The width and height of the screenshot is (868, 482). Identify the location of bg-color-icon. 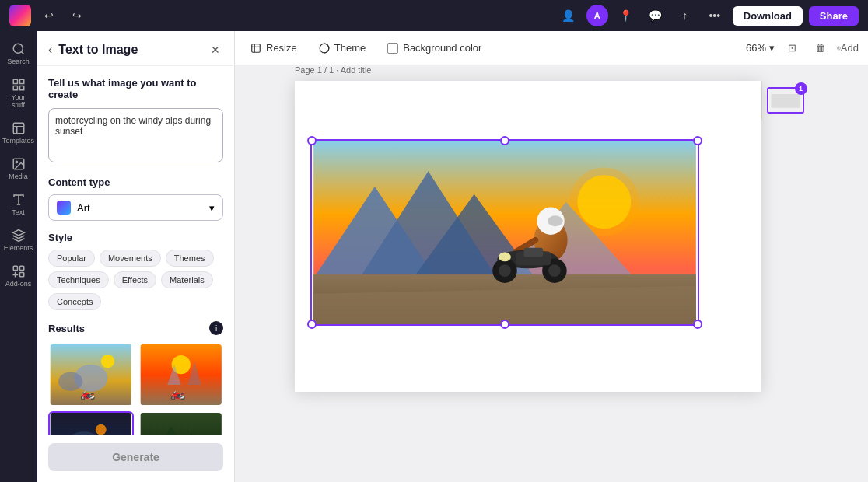
(393, 48).